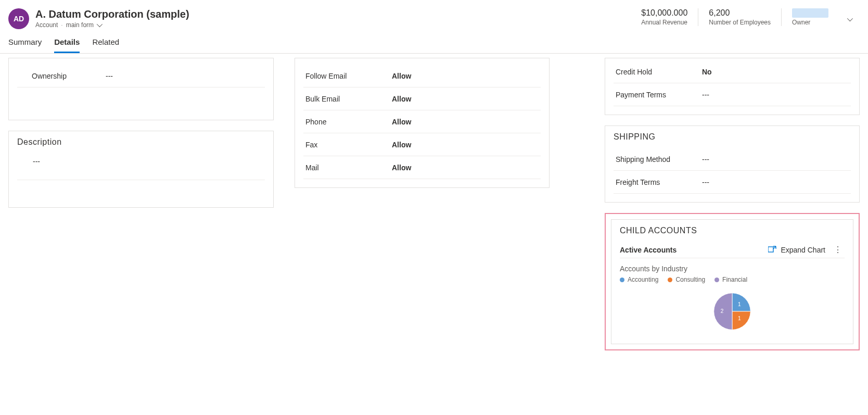  Describe the element at coordinates (658, 72) in the screenshot. I see `credit-hold-label: Credit Hold` at that location.